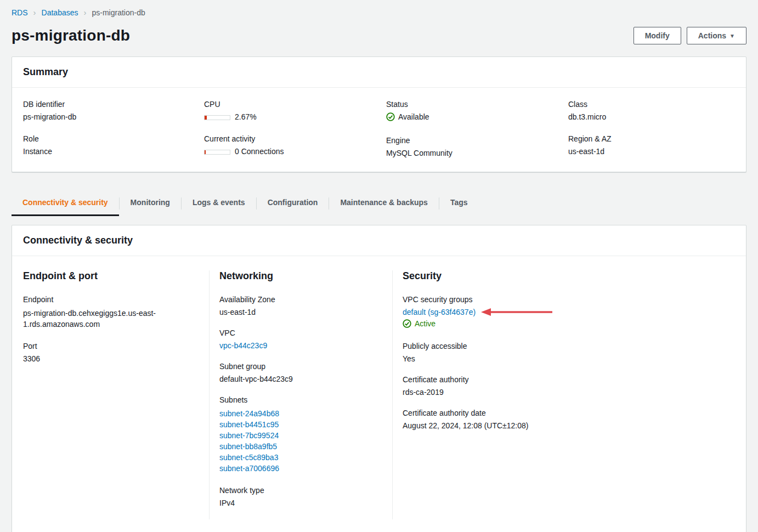 The image size is (758, 532). What do you see at coordinates (60, 13) in the screenshot?
I see `breadcrumb-databases: Databases` at bounding box center [60, 13].